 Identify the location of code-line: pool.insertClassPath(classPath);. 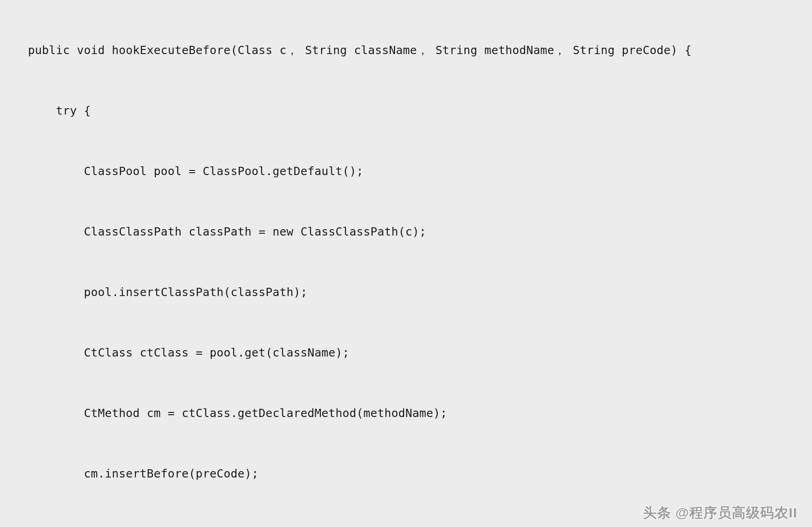
(406, 292).